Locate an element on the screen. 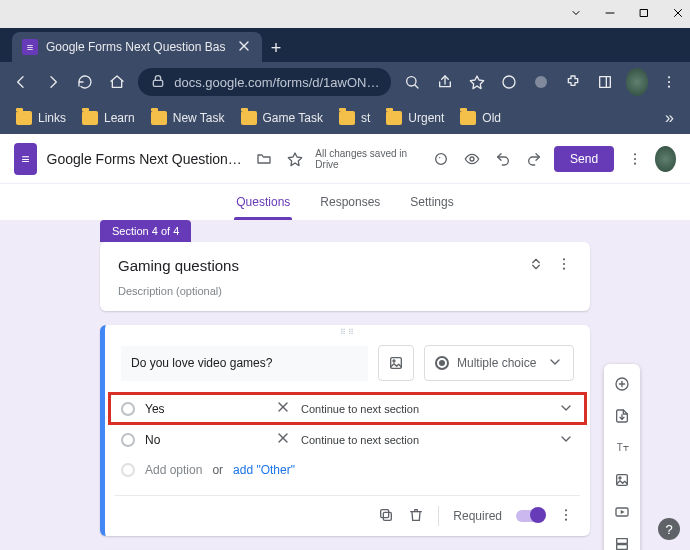  bookmark-item: Learn is located at coordinates (108, 118).